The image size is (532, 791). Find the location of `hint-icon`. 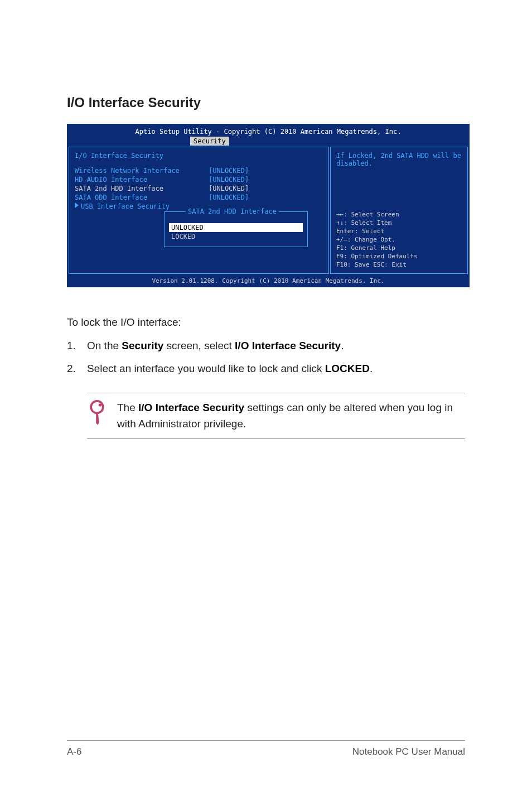

hint-icon is located at coordinates (97, 416).